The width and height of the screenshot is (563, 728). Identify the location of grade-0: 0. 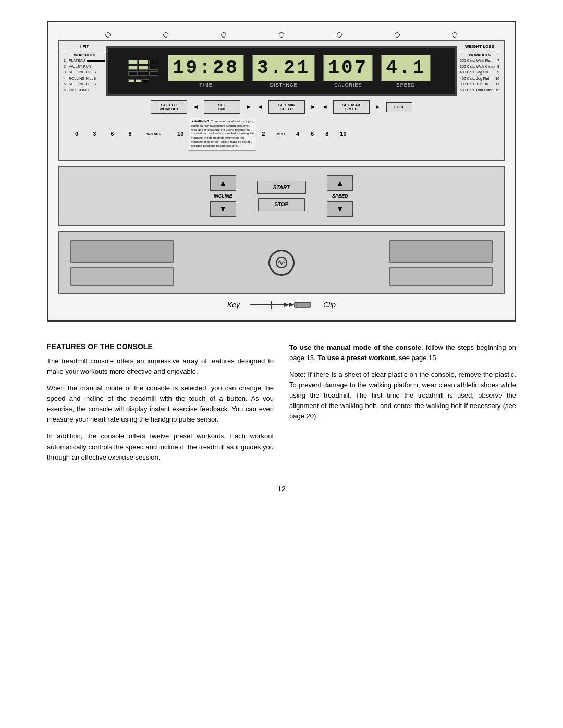
(77, 134).